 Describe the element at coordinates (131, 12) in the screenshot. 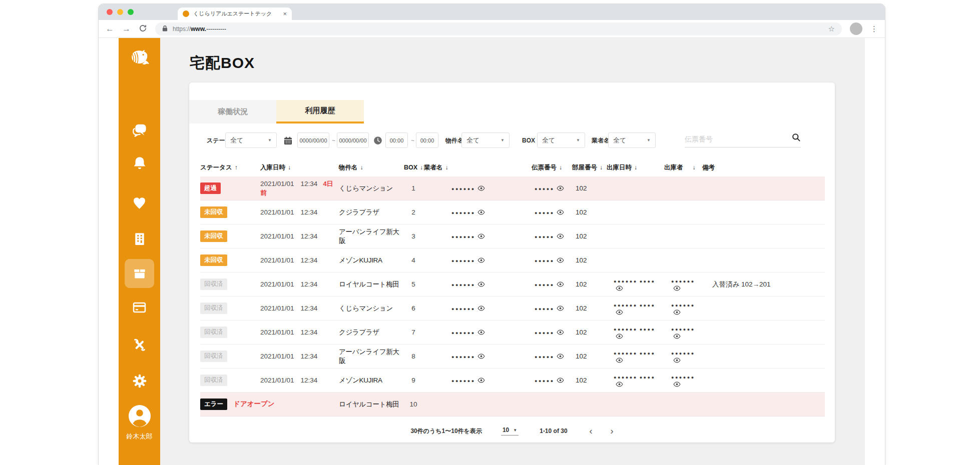

I see `maximize-window-button` at that location.